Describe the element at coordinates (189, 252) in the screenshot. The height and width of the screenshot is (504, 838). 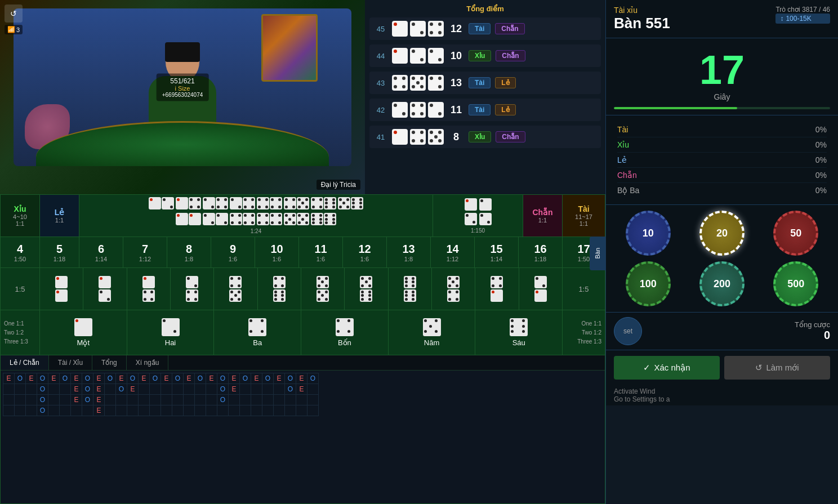
I see `bet-num-8: 8 1:8` at that location.